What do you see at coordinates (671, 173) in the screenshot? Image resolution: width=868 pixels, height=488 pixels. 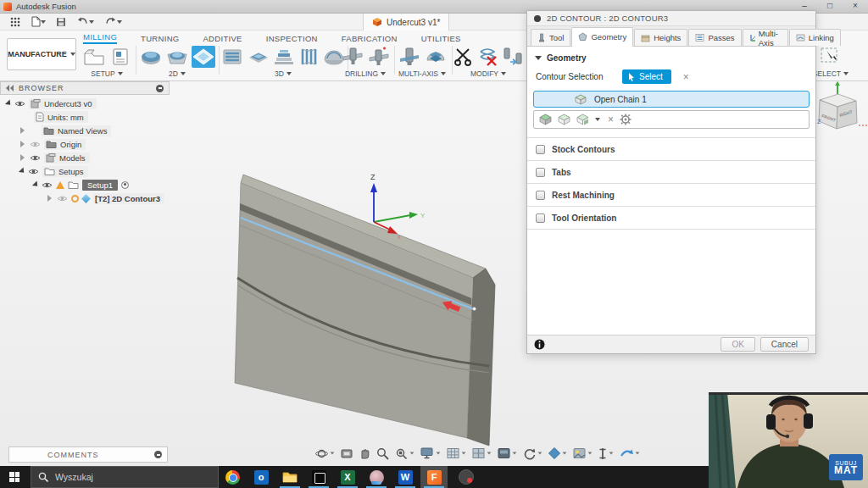 I see `tabs-section: Tabs` at bounding box center [671, 173].